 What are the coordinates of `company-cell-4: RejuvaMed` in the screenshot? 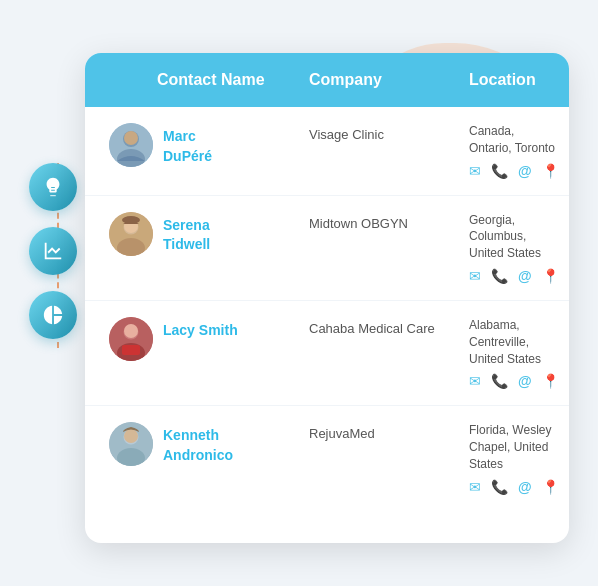 It's located at (389, 432).